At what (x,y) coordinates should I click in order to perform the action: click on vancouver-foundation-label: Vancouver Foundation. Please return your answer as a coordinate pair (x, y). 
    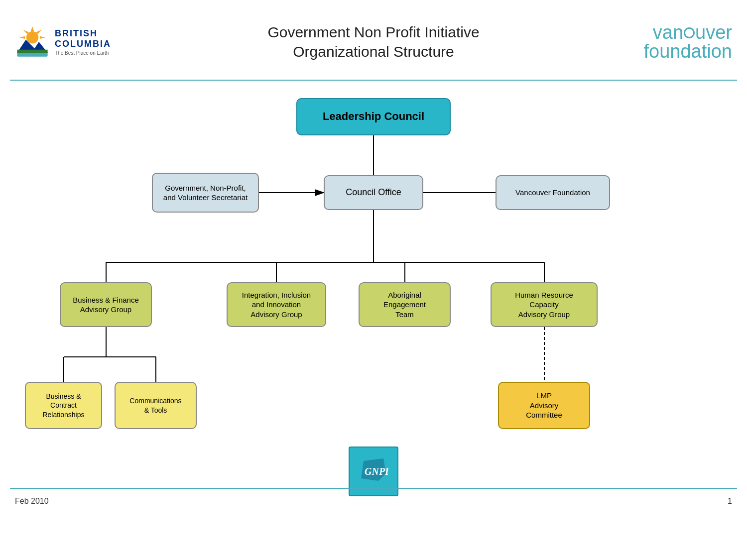
    Looking at the image, I should click on (553, 193).